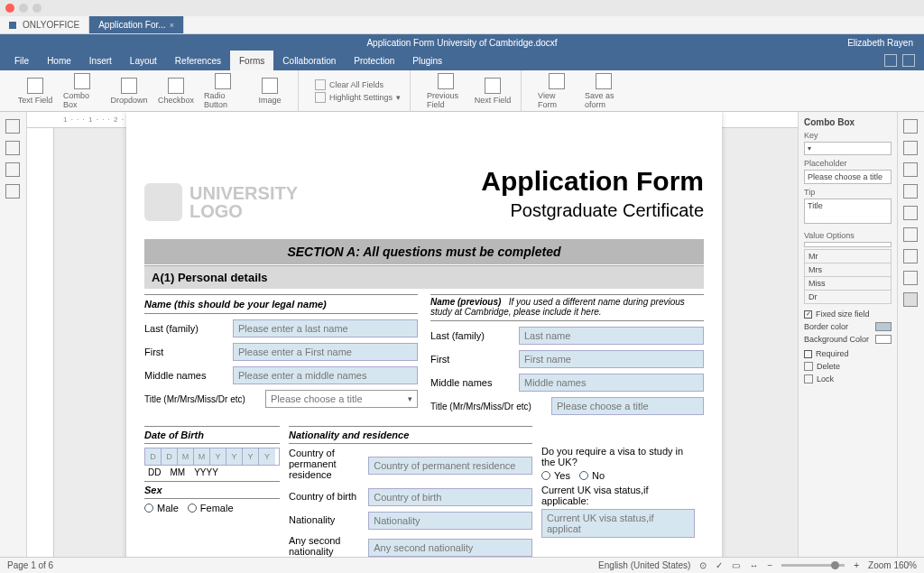 The width and height of the screenshot is (924, 573). What do you see at coordinates (592, 476) in the screenshot?
I see `visa-no-radio: No` at bounding box center [592, 476].